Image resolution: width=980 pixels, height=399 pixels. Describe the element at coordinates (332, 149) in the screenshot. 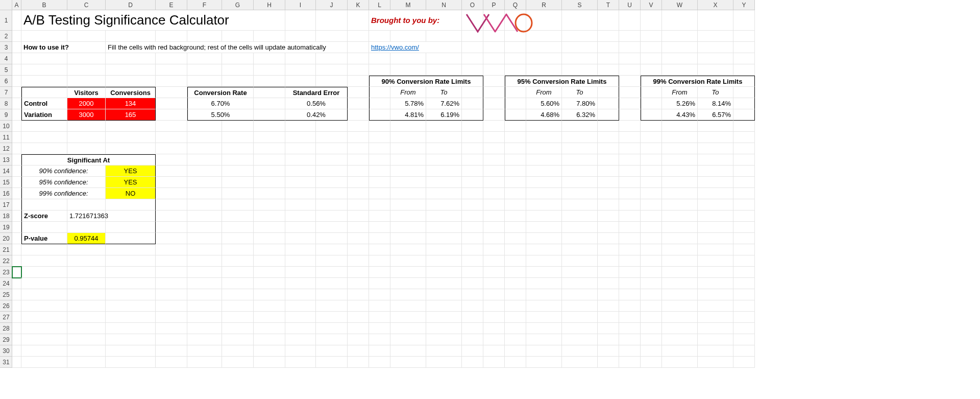

I see `cell-J12` at that location.